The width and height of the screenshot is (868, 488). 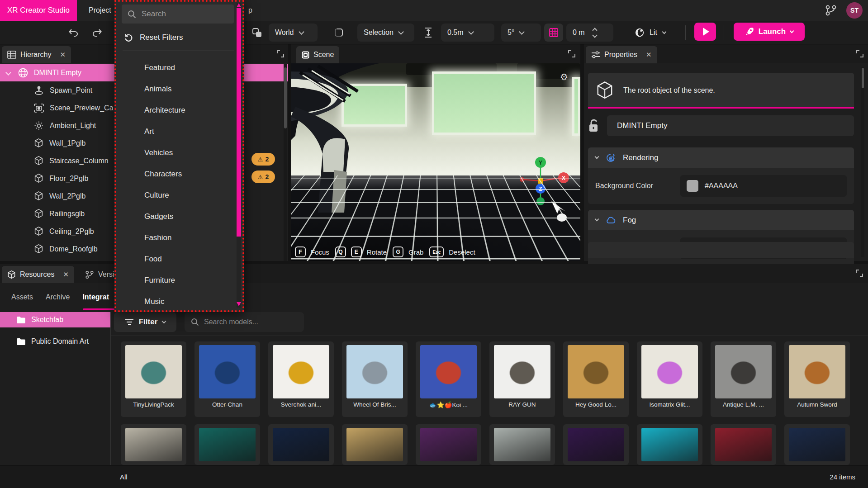 I want to click on dropdown-scrollbar-thumb, so click(x=239, y=122).